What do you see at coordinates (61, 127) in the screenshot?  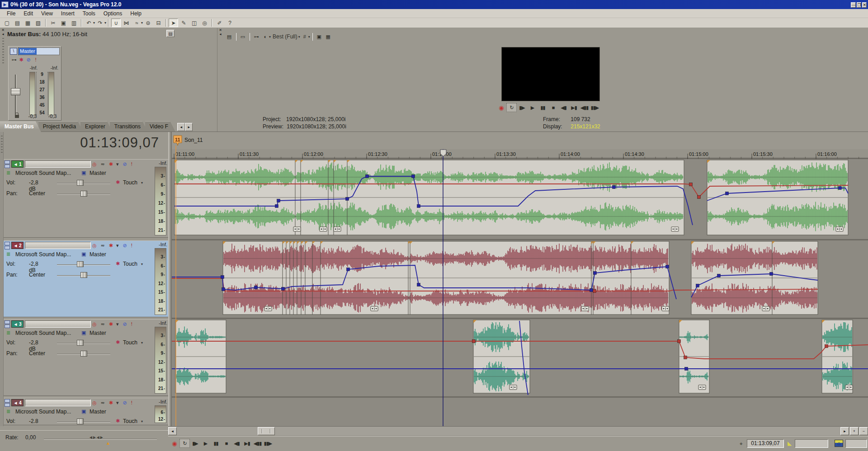 I see `tab-project-media: Project Media` at bounding box center [61, 127].